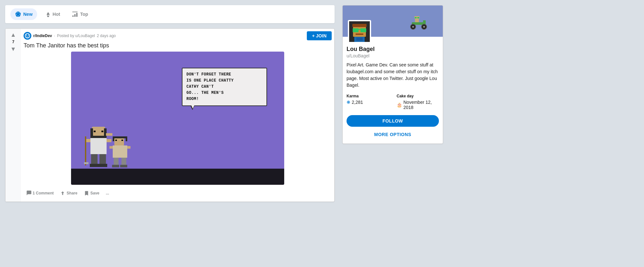 The height and width of the screenshot is (267, 644). Describe the element at coordinates (24, 14) in the screenshot. I see `sort-new-button: New` at that location.